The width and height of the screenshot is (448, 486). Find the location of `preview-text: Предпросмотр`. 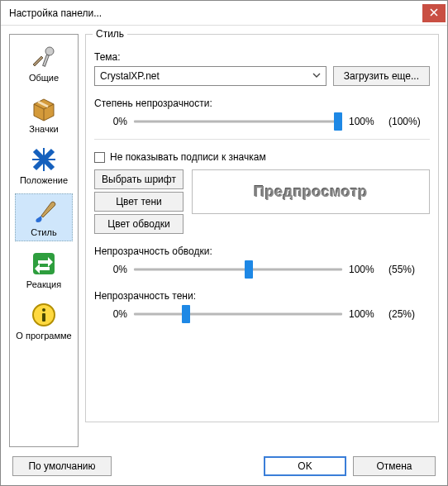

preview-text: Предпросмотр is located at coordinates (311, 192).